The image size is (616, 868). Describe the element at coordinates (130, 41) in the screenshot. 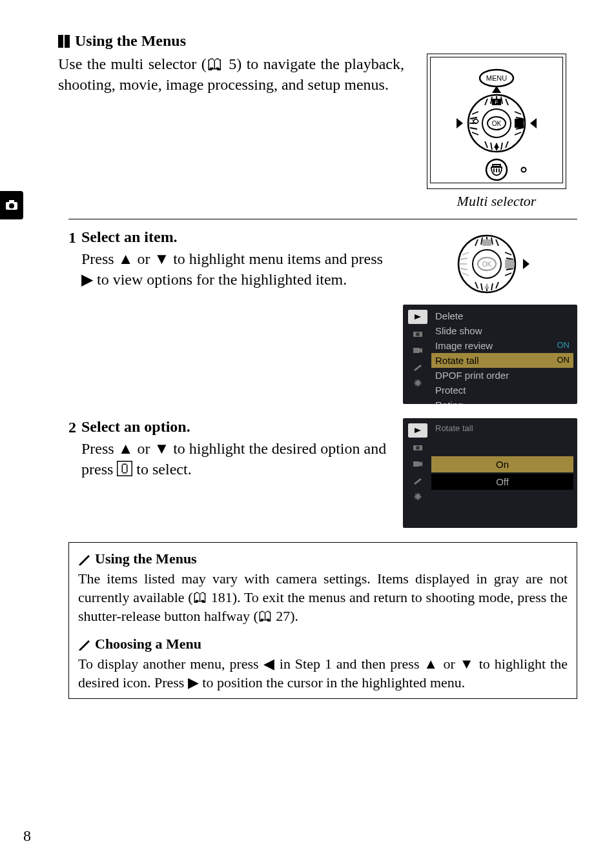

I see `section-heading: Using the Menus` at that location.